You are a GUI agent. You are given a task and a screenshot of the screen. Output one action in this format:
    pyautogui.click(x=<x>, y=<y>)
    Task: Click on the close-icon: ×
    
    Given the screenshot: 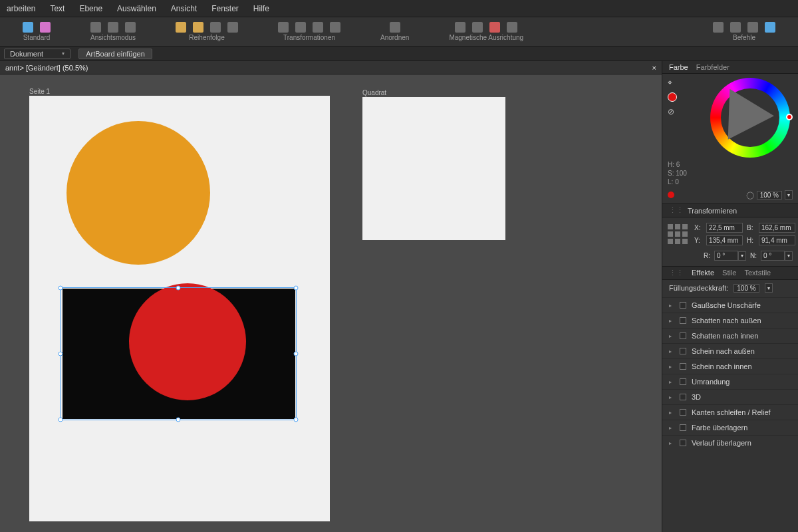 What is the action you would take?
    pyautogui.click(x=654, y=68)
    